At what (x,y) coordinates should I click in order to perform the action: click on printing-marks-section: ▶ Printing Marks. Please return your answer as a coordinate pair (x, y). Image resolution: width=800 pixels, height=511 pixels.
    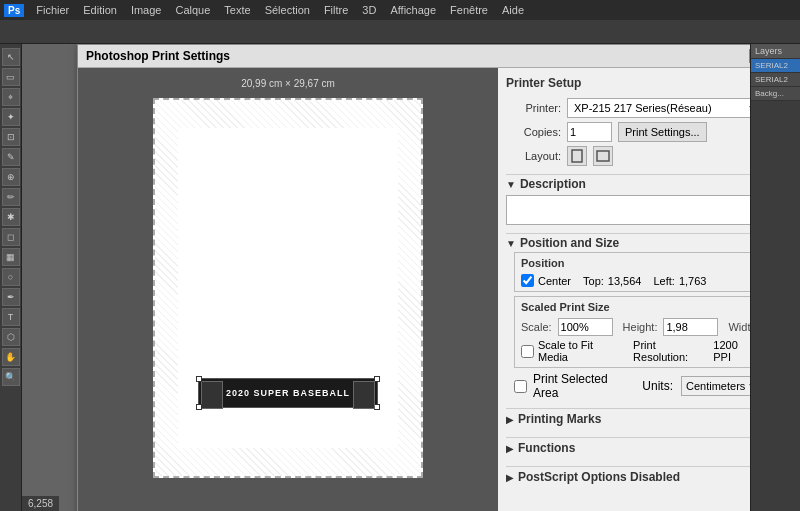
    Looking at the image, I should click on (628, 418).